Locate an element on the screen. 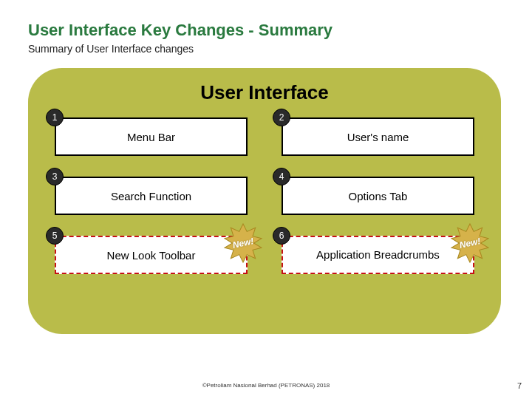 The height and width of the screenshot is (399, 532). item-new-look-toolbar: 5 New Look Toolbar New! is located at coordinates (151, 255).